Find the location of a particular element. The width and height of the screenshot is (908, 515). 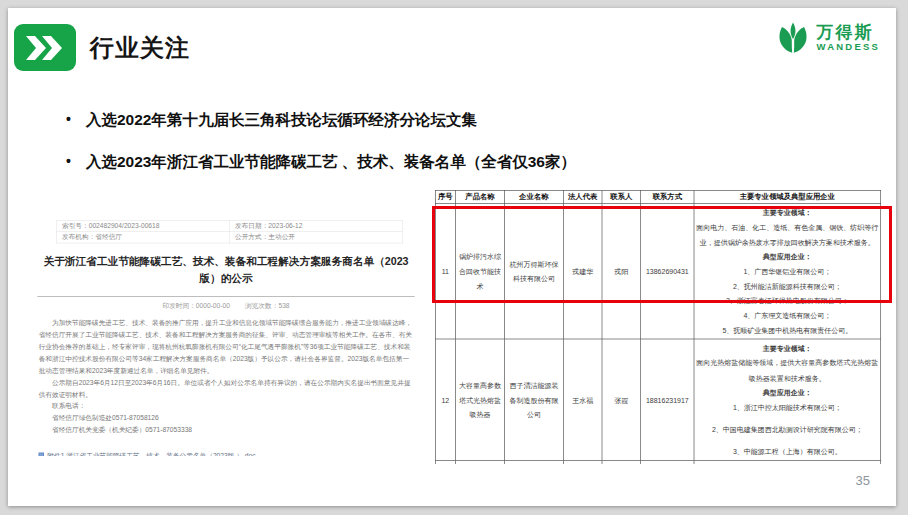

cell-product: 锅炉排污水综合回收节能技术 is located at coordinates (480, 272).